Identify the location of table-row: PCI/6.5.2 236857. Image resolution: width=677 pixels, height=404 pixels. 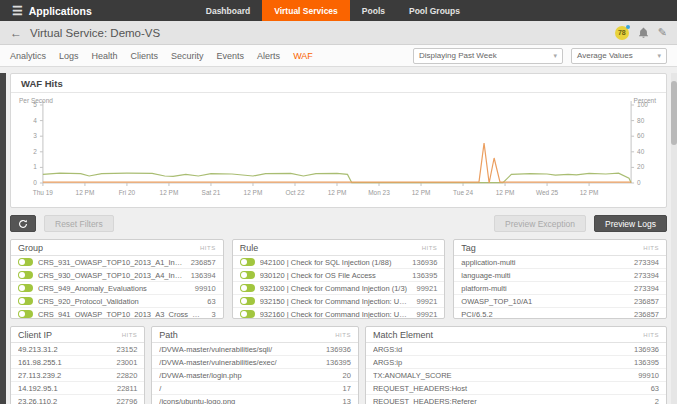
(560, 314).